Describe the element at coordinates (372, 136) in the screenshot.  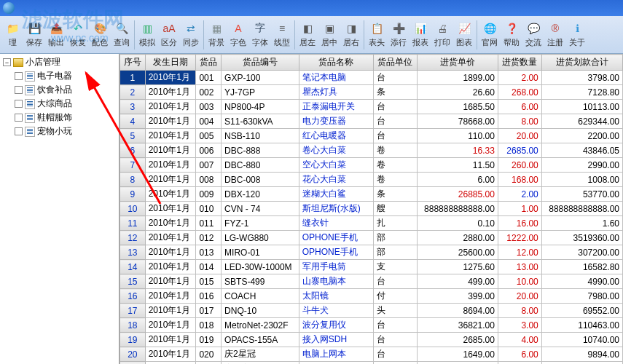
I see `table-row: 52010年1月005NSB-110红心电暖器台110.0020.002200.…` at that location.